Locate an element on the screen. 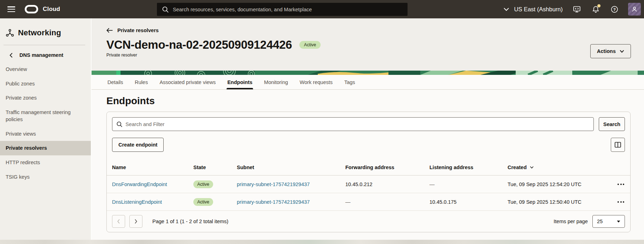 This screenshot has height=244, width=644. notification-dot is located at coordinates (599, 6).